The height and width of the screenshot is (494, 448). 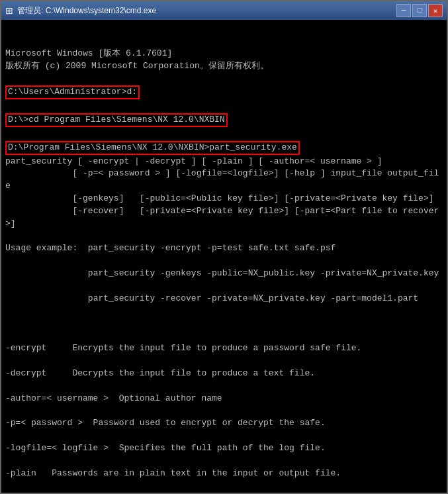 I want to click on terminal-line: D:\>cd Program Files\Siemens\NX 12.0\NXB…, so click(x=224, y=121).